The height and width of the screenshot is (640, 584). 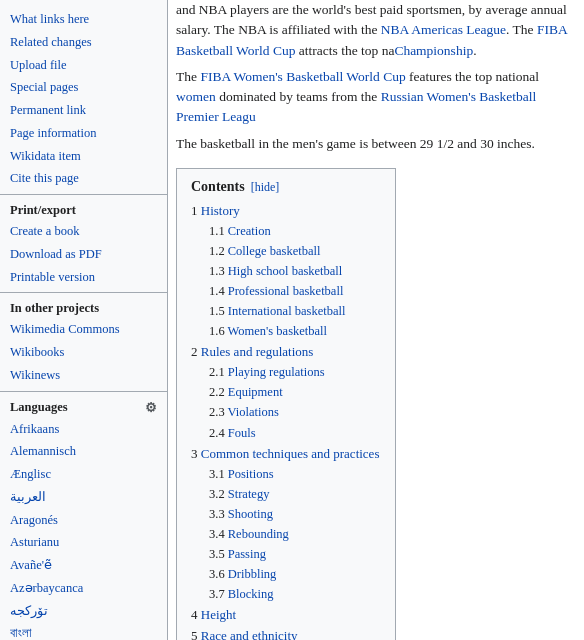 I want to click on toc-item-dribbling: 3.6 Dribbling, so click(x=295, y=574).